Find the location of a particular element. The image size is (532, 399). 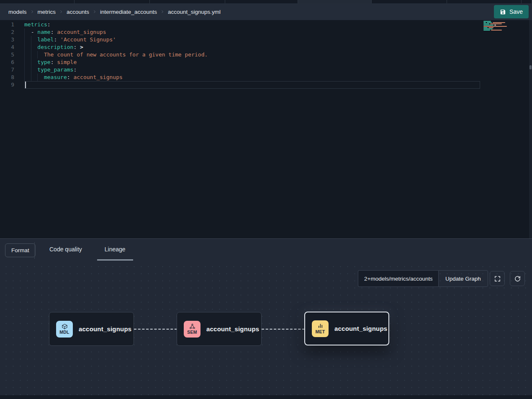

line-number: 5 is located at coordinates (7, 55).